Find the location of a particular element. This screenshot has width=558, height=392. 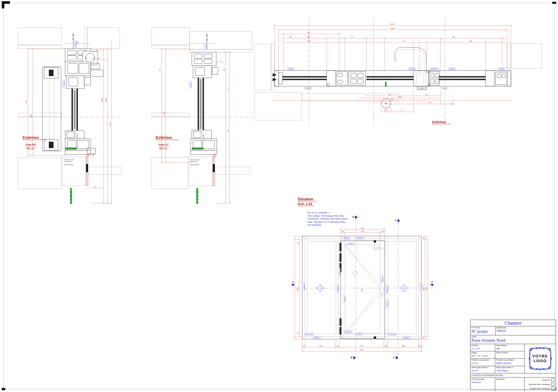

elevation-title: Élévation is located at coordinates (306, 199).